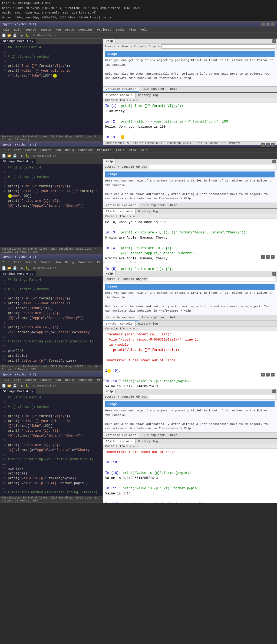 The image size is (277, 644). Describe the element at coordinates (120, 380) in the screenshot. I see `menu-tools-4: Tools` at that location.